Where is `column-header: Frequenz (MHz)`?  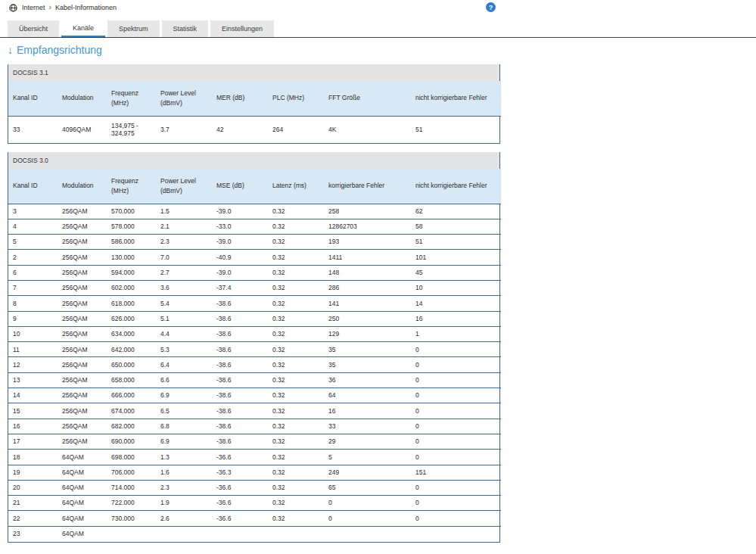 column-header: Frequenz (MHz) is located at coordinates (132, 186).